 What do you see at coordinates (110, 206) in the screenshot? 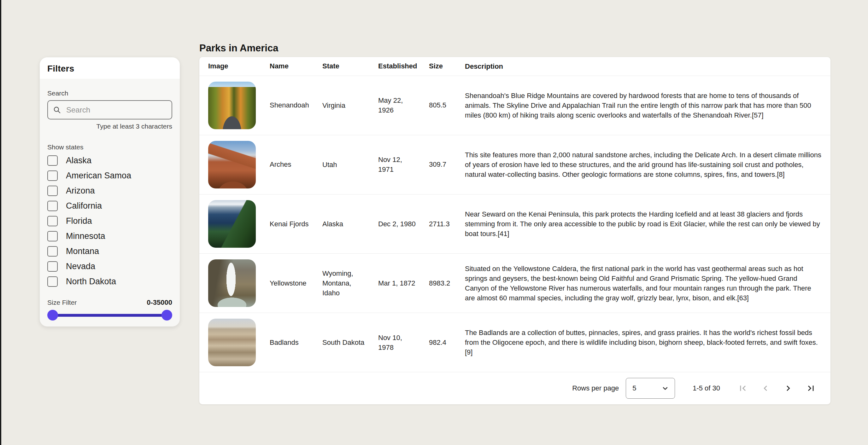
I see `state-option-california: California` at bounding box center [110, 206].